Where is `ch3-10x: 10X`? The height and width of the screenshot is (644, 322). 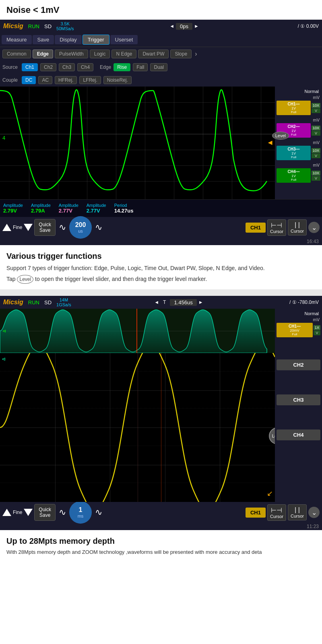 ch3-10x: 10X is located at coordinates (316, 151).